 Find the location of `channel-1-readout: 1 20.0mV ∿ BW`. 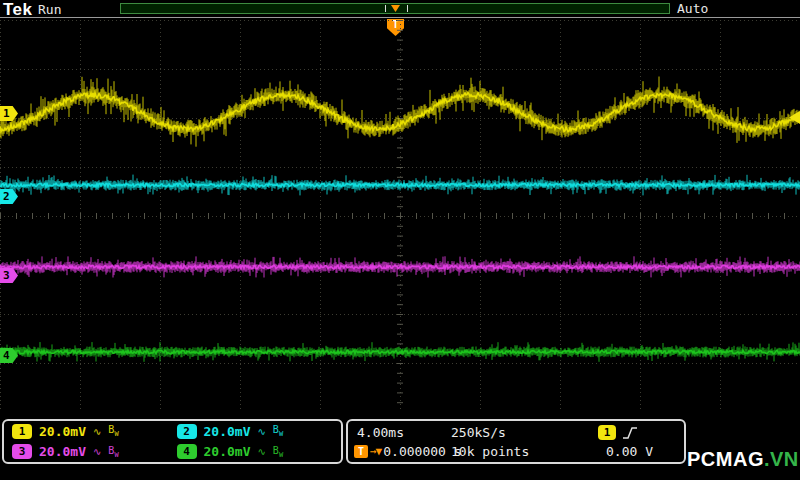

channel-1-readout: 1 20.0mV ∿ BW is located at coordinates (90, 432).